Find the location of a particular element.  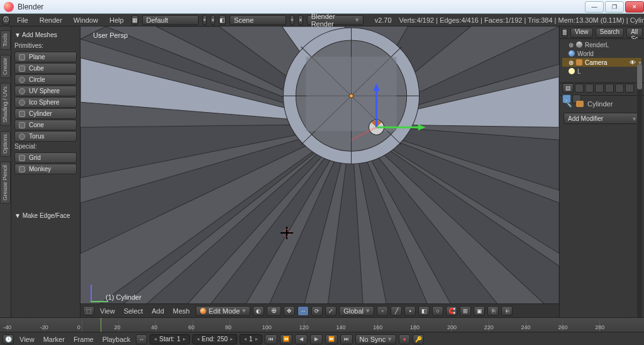

manipulator-translate-icon: ↔ is located at coordinates (303, 311).